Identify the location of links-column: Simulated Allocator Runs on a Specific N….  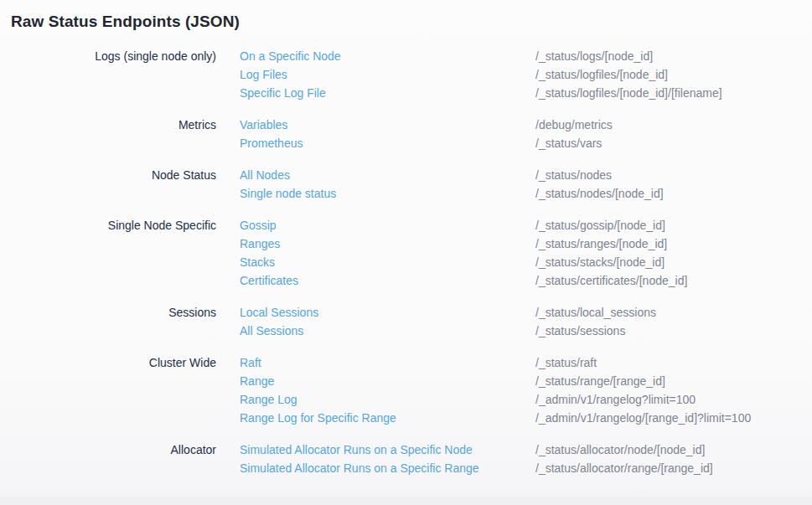
(387, 459).